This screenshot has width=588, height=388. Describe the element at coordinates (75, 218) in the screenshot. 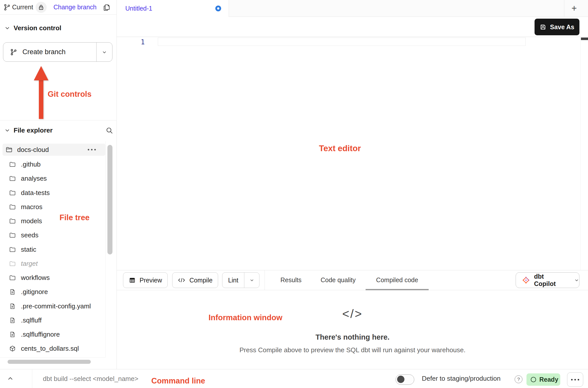

I see `annotation-file-tree: File tree` at that location.